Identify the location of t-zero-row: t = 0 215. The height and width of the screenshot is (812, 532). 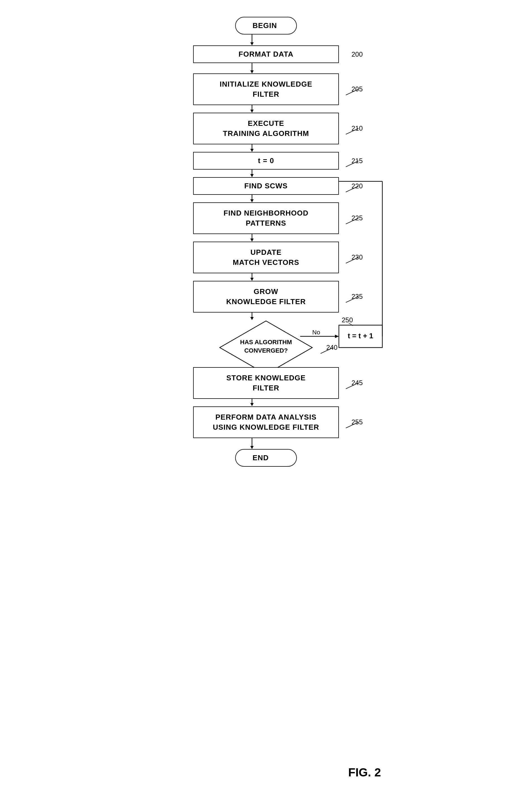
(266, 161).